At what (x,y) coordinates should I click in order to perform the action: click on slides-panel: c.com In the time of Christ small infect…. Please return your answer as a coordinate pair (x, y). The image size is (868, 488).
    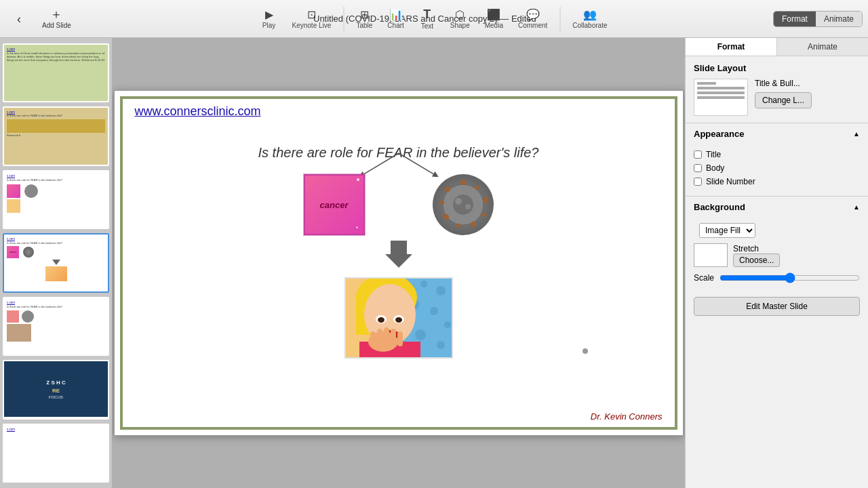
    Looking at the image, I should click on (56, 263).